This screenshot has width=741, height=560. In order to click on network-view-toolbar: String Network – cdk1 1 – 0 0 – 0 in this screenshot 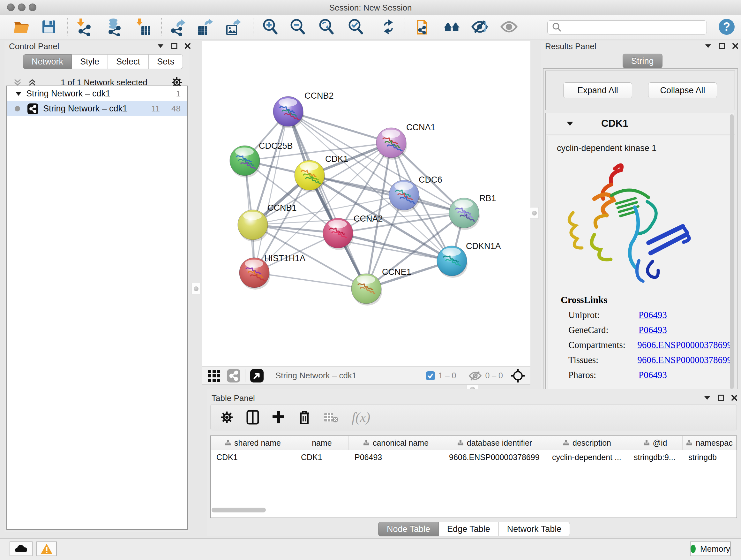, I will do `click(366, 376)`.